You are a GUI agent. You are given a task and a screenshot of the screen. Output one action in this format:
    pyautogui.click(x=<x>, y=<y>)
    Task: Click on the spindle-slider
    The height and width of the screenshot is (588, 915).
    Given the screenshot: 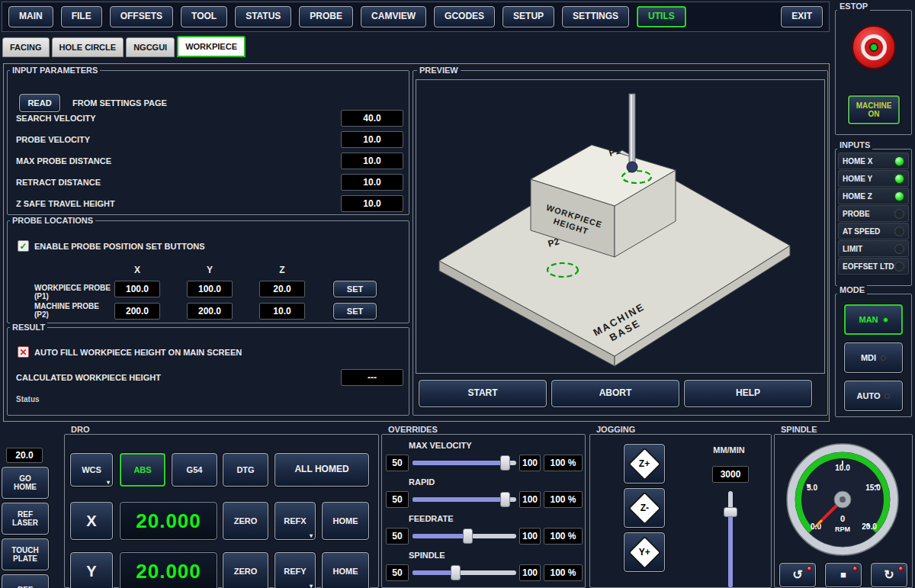 What is the action you would take?
    pyautogui.click(x=464, y=573)
    